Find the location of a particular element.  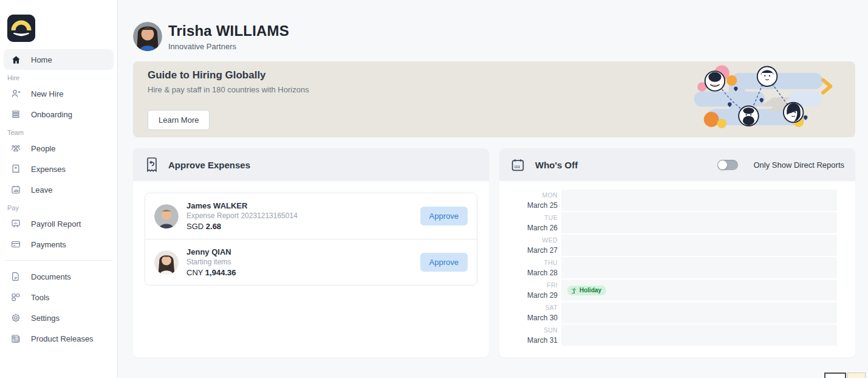

people-icon is located at coordinates (16, 148).